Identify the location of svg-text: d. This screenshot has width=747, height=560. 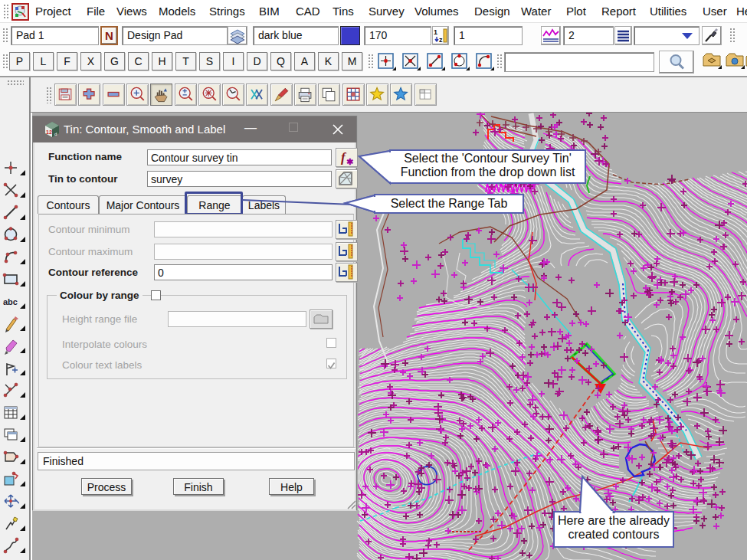
(55, 134).